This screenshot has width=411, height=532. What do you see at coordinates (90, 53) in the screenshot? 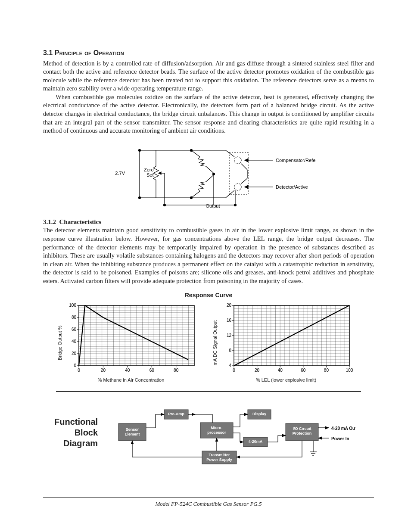
I see `section-title: Principle of Operation` at bounding box center [90, 53].